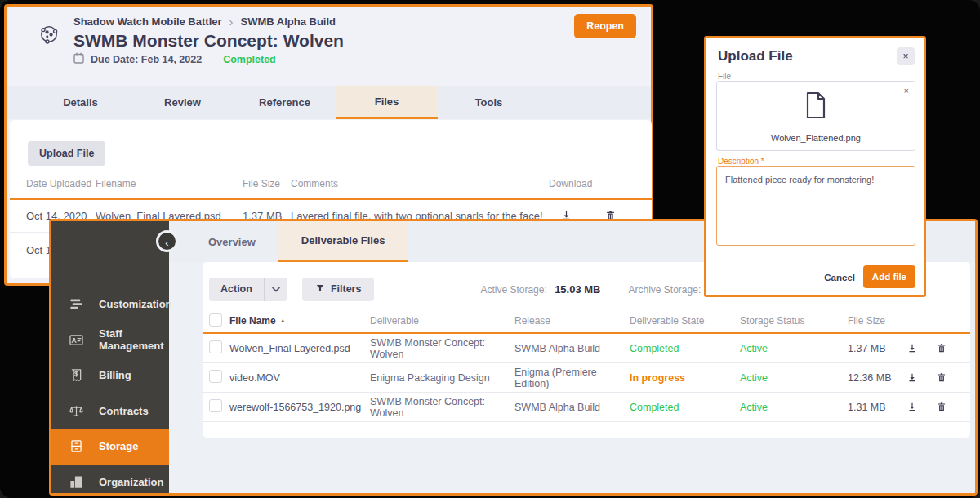 This screenshot has height=498, width=980. I want to click on col-download: Download, so click(576, 184).